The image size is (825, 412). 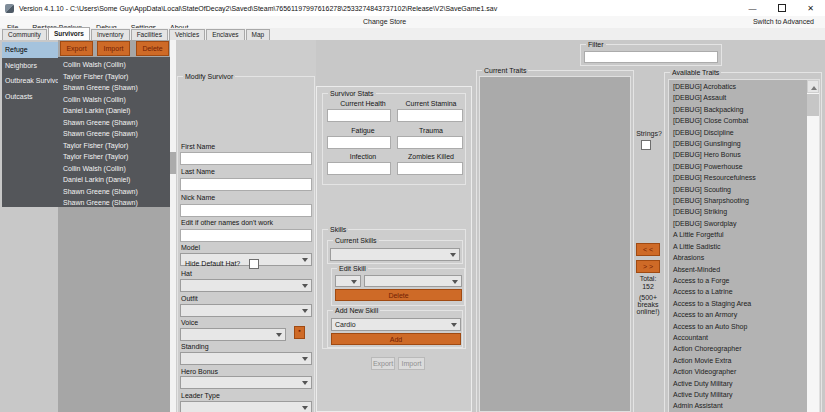 I want to click on available-traits-list: [DEBUG] Acrobatics[DEBUG] Assault[DEBUG]…, so click(x=744, y=246).